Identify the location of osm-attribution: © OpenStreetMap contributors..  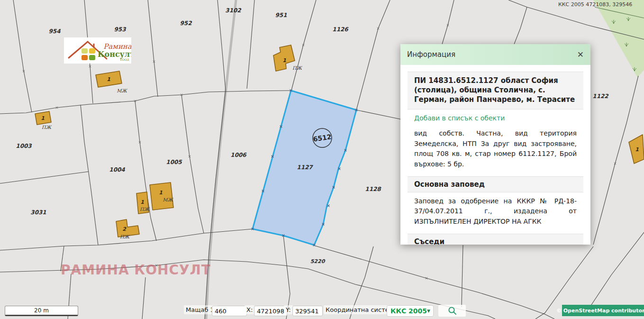
(603, 310).